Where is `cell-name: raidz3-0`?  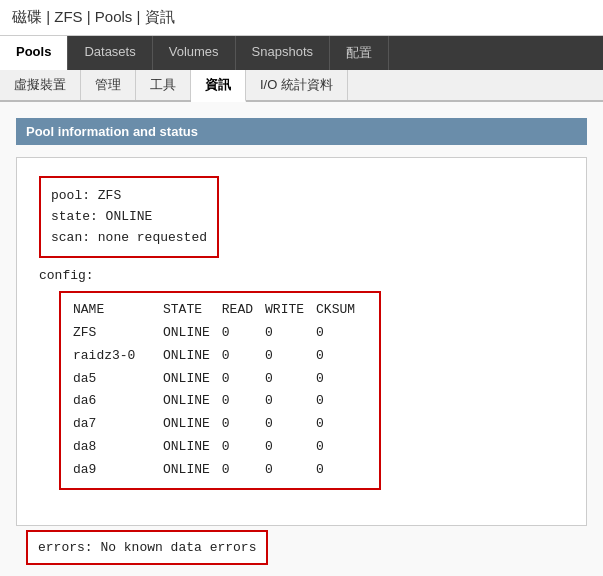
cell-name: raidz3-0 is located at coordinates (118, 356).